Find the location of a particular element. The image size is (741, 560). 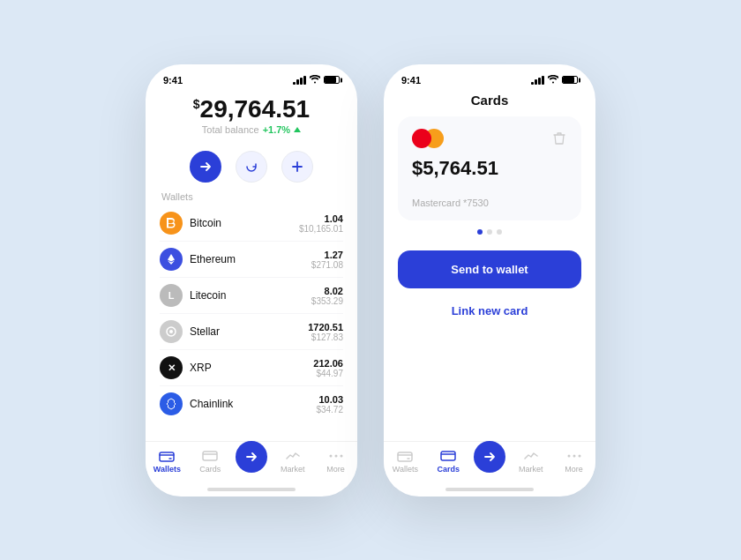

balance-section: $29,764.51 Total balance +1.7% is located at coordinates (251, 118).